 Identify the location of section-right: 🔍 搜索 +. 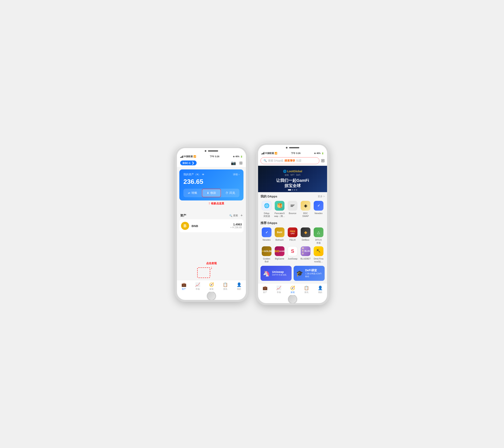
(236, 215).